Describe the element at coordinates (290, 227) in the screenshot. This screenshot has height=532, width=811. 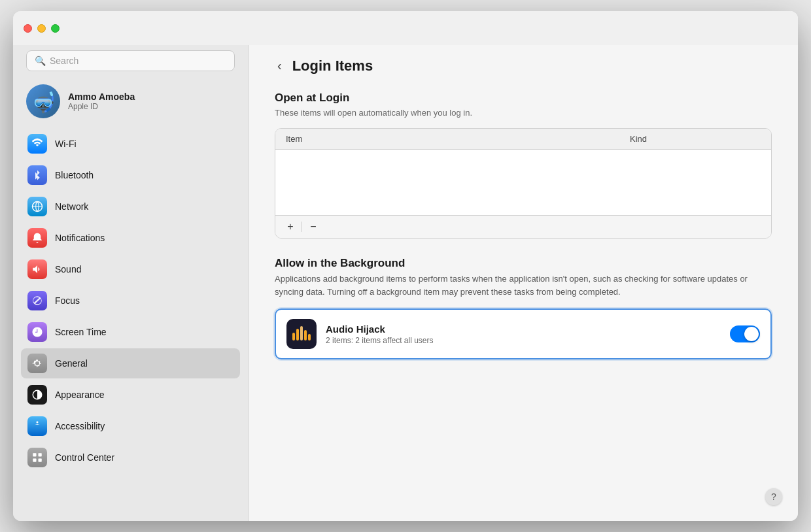
I see `add-item-button: +` at that location.